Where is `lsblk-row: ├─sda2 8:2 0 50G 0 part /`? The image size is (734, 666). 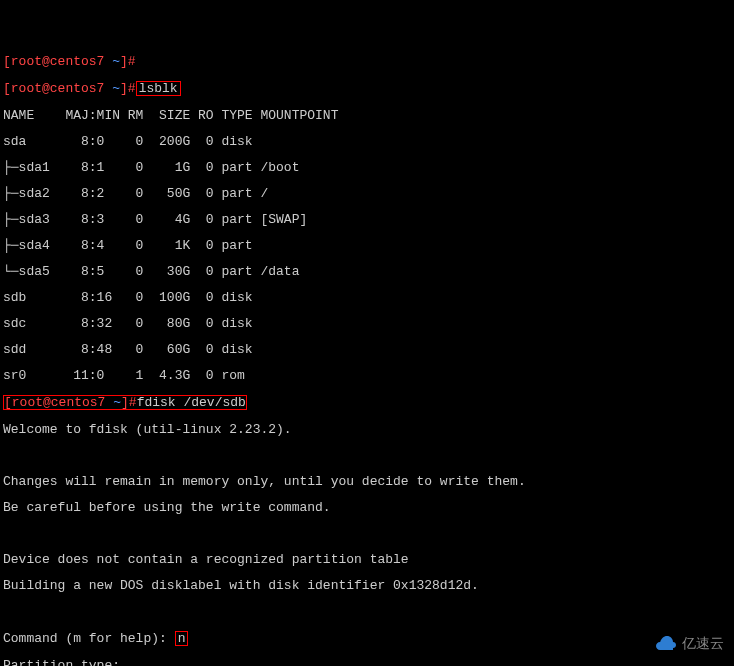 lsblk-row: ├─sda2 8:2 0 50G 0 part / is located at coordinates (367, 194).